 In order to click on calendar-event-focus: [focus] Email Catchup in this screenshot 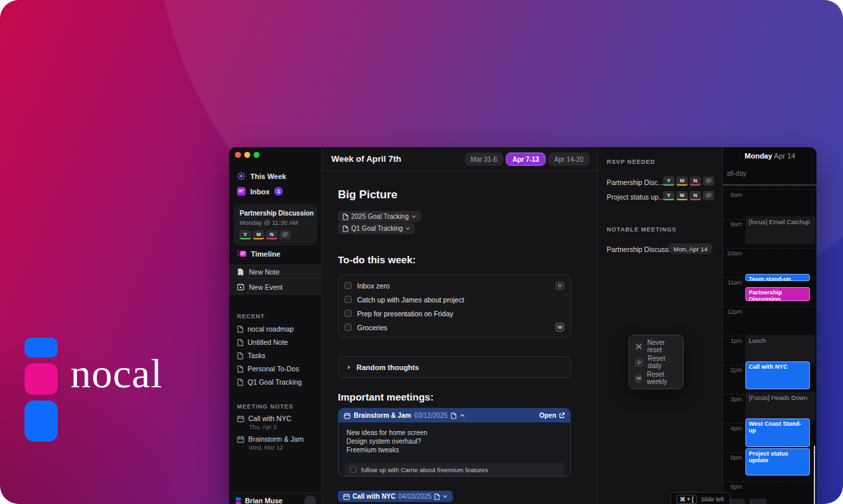, I will do `click(781, 230)`.